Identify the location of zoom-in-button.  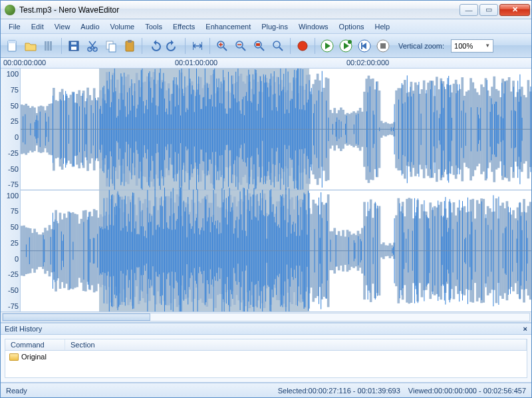
(222, 46).